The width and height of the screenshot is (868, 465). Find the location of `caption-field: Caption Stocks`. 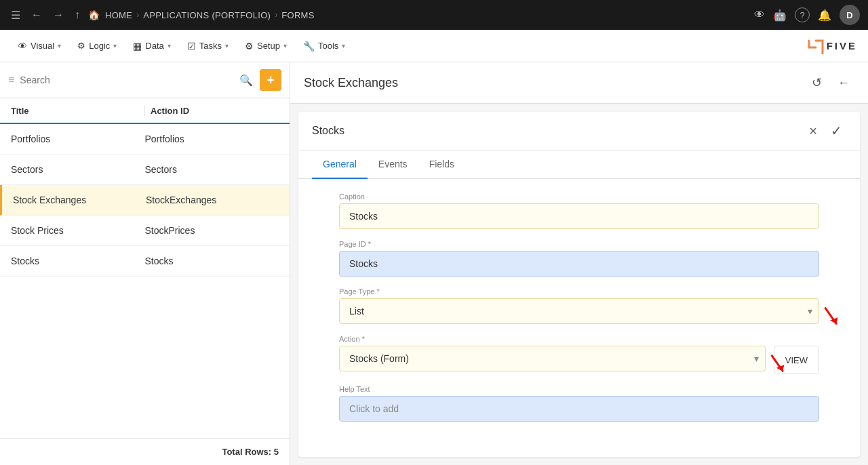

caption-field: Caption Stocks is located at coordinates (579, 211).